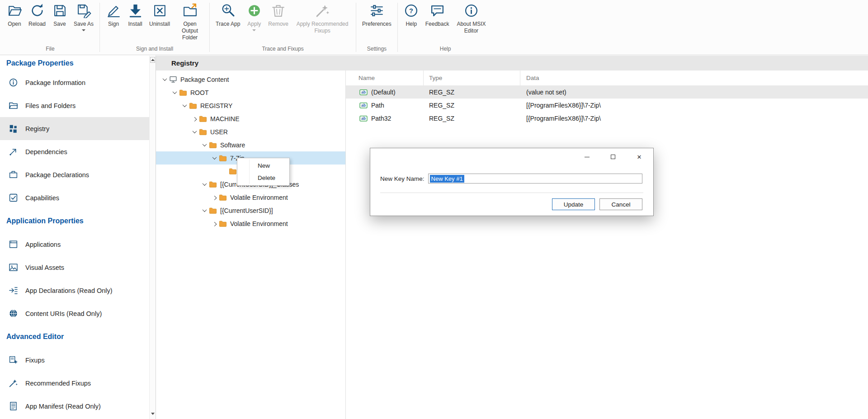 This screenshot has width=868, height=419. I want to click on apply-icon, so click(254, 11).